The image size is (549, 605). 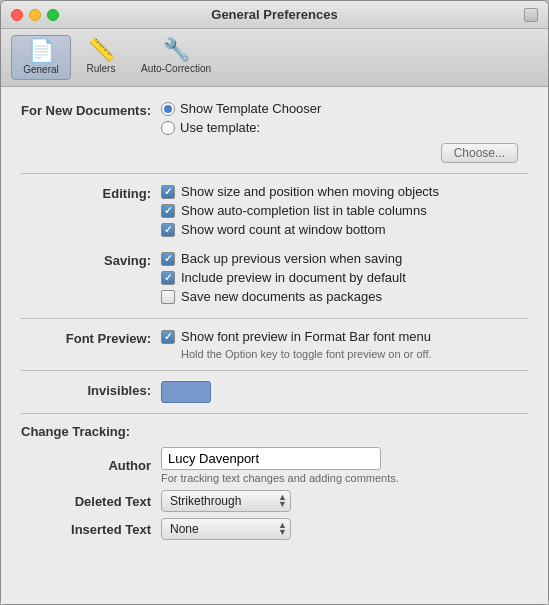 What do you see at coordinates (226, 529) in the screenshot?
I see `inserted-text-select-container: None Strikethrough Underline ▲▼` at bounding box center [226, 529].